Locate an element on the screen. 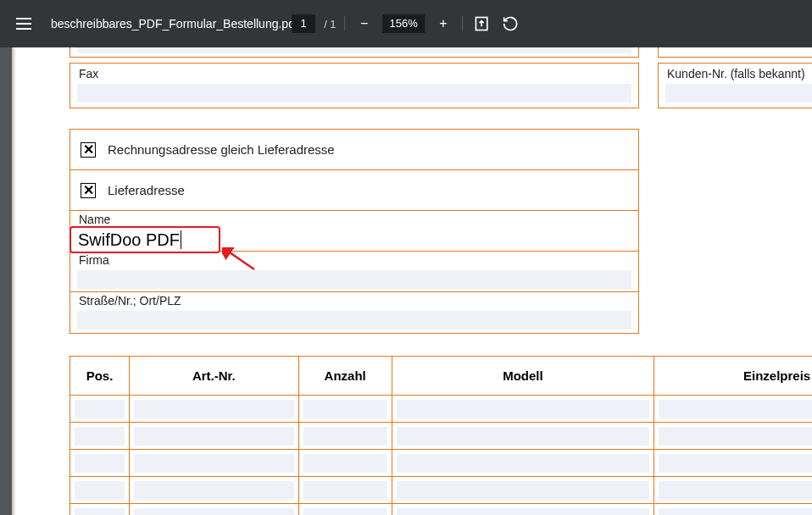 Image resolution: width=812 pixels, height=515 pixels. th-anzahl: Anzahl is located at coordinates (345, 376).